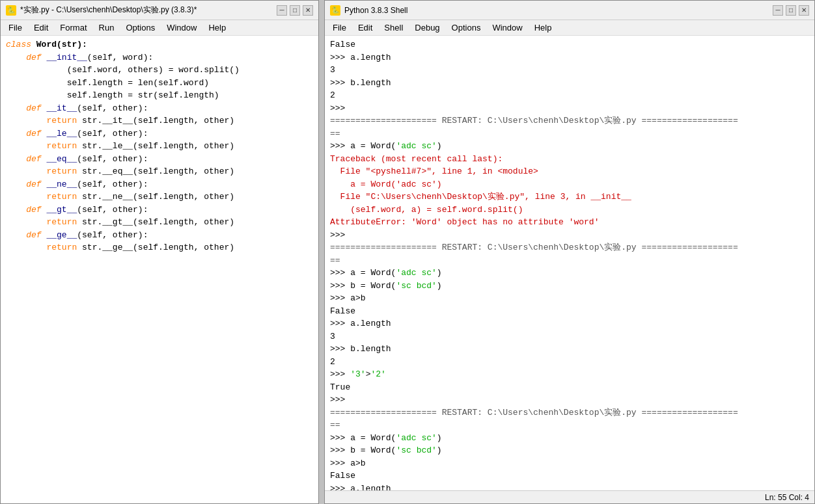  Describe the element at coordinates (427, 27) in the screenshot. I see `shell-menu-debug: Debug` at that location.